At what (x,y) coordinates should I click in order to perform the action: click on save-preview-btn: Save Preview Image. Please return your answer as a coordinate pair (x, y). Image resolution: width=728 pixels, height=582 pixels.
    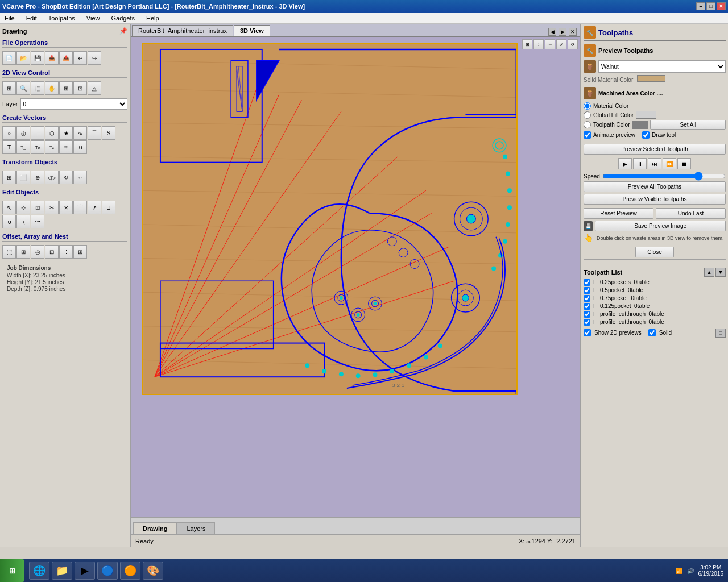
    Looking at the image, I should click on (660, 226).